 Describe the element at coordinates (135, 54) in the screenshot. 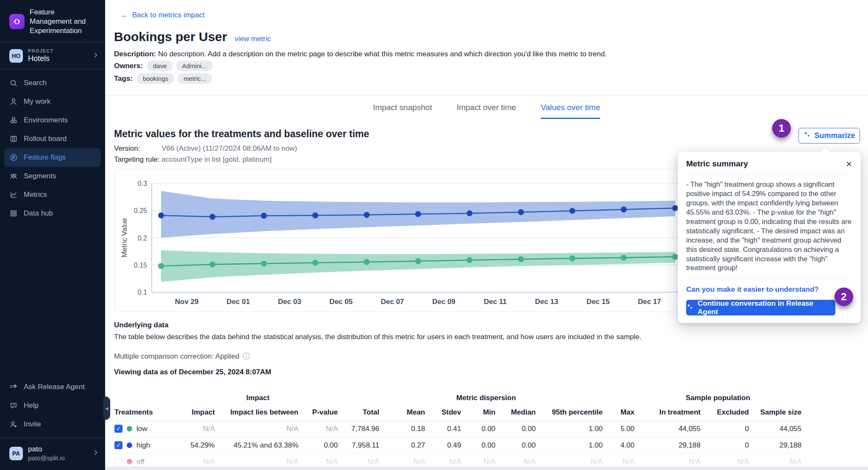

I see `description-label: Description:` at that location.